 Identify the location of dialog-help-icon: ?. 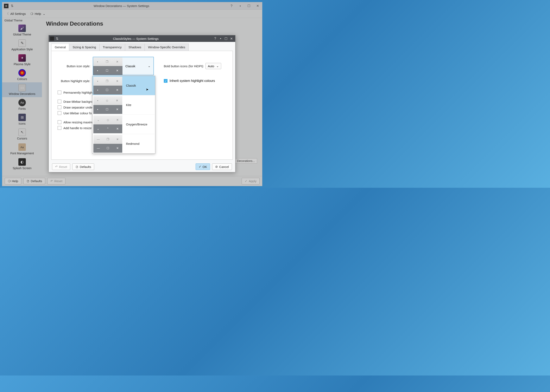
(215, 39).